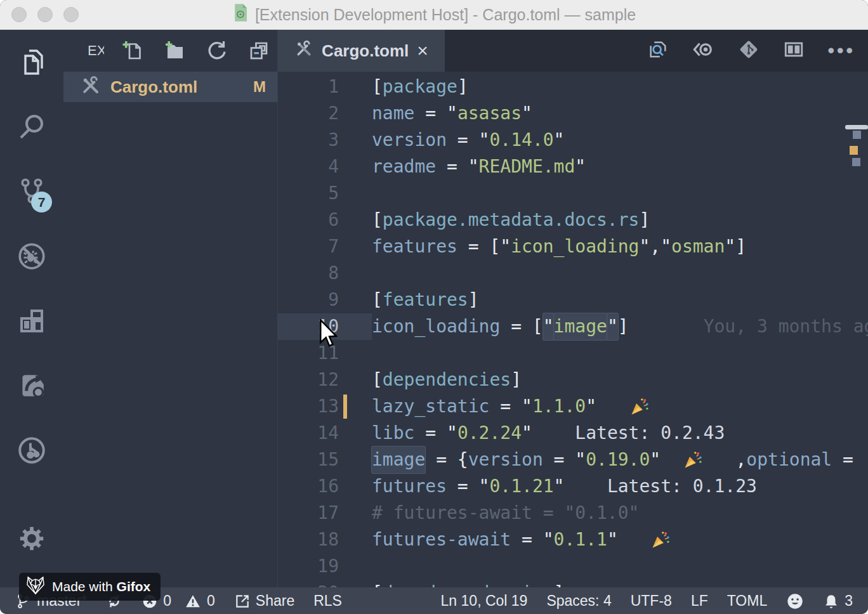 This screenshot has height=614, width=868. What do you see at coordinates (32, 256) in the screenshot?
I see `debug-disabled-icon` at bounding box center [32, 256].